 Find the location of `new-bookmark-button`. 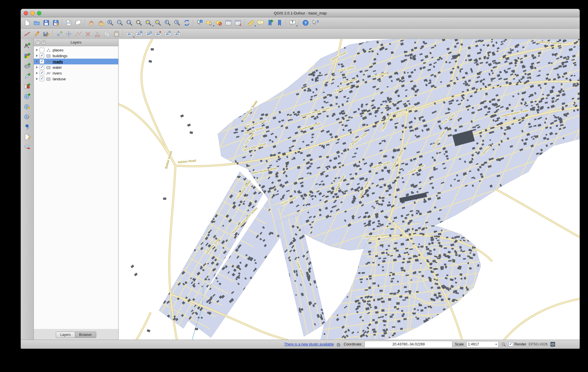

new-bookmark-button is located at coordinates (270, 23).